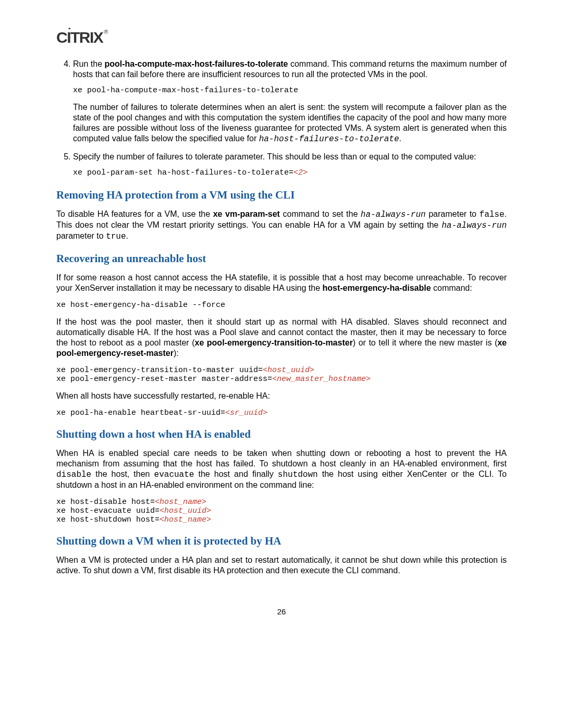 This screenshot has height=728, width=563. What do you see at coordinates (89, 64) in the screenshot?
I see `text: Run the` at bounding box center [89, 64].